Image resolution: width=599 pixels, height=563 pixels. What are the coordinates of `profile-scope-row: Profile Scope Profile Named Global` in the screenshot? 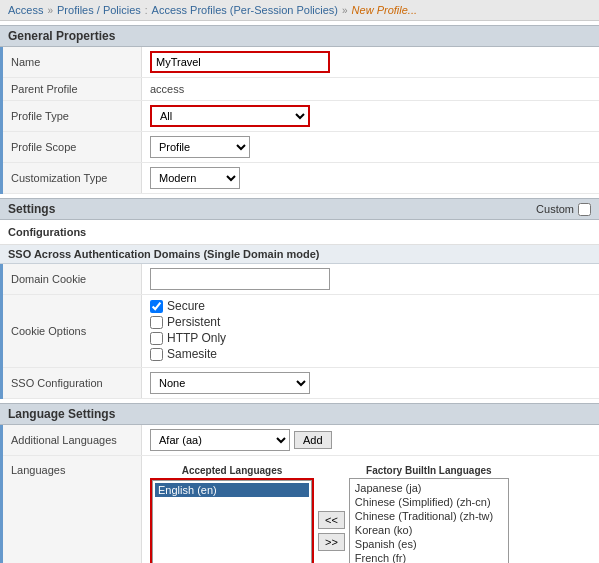 It's located at (301, 148).